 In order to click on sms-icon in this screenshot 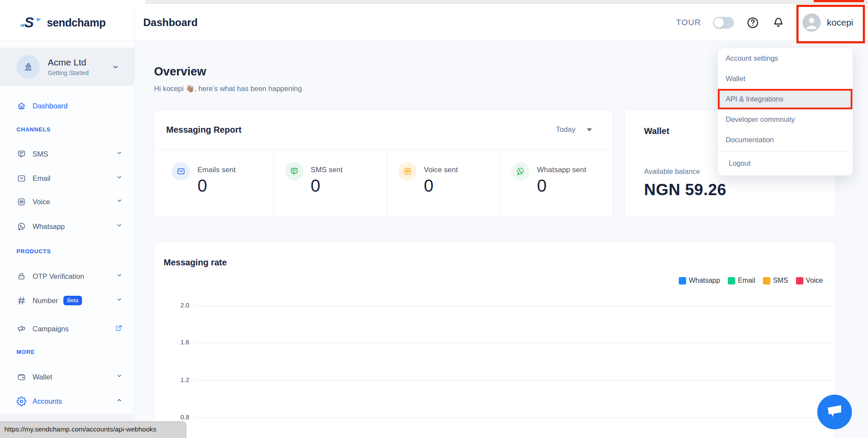, I will do `click(22, 154)`.